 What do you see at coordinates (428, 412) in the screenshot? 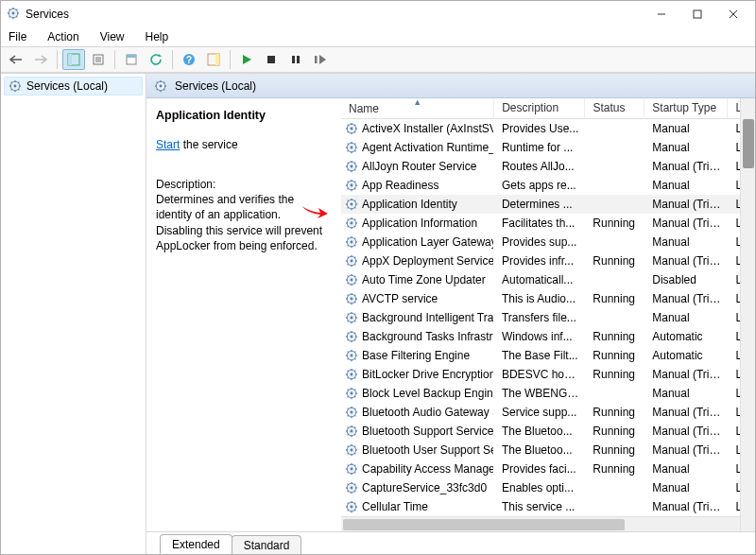
I see `service-name: Bluetooth Audio Gateway Se...` at bounding box center [428, 412].